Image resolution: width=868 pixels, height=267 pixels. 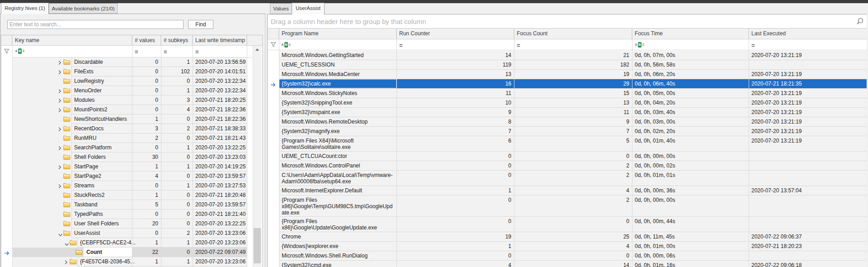 What do you see at coordinates (567, 246) in the screenshot?
I see `grid-row: {Windows}\explorer.exe140d, 0h, 01m, 00s…` at bounding box center [567, 246].